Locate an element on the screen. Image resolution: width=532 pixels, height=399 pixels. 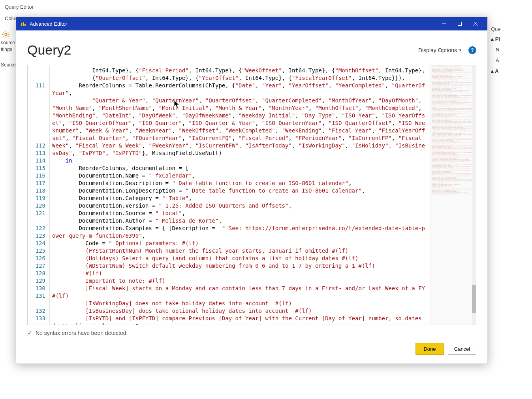
query-name-heading: Query2 is located at coordinates (223, 50).